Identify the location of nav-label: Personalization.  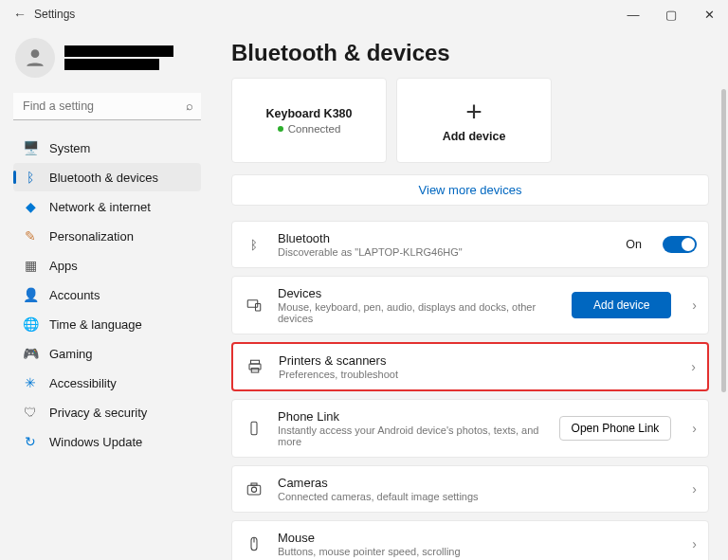
(91, 237).